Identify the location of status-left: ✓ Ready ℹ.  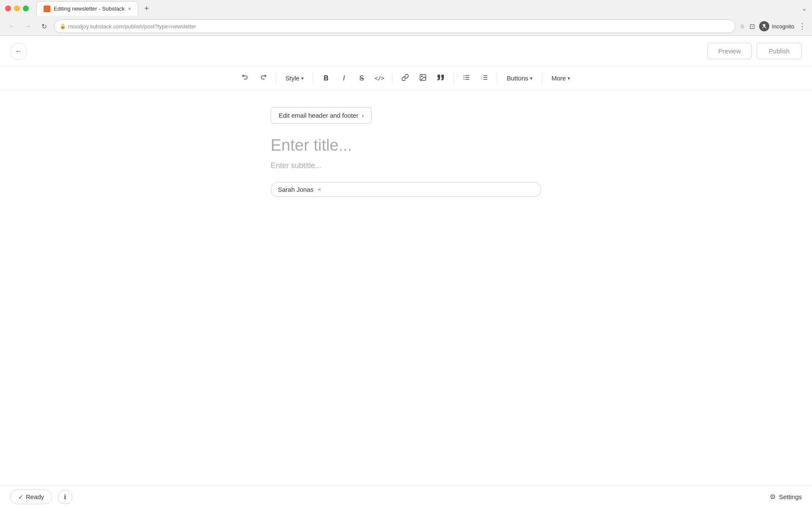
(41, 497).